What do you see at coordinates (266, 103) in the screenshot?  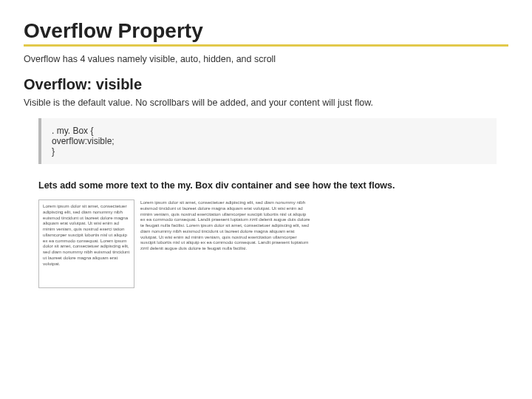 I see `section-desc: Visible is the default value. No scrollb…` at bounding box center [266, 103].